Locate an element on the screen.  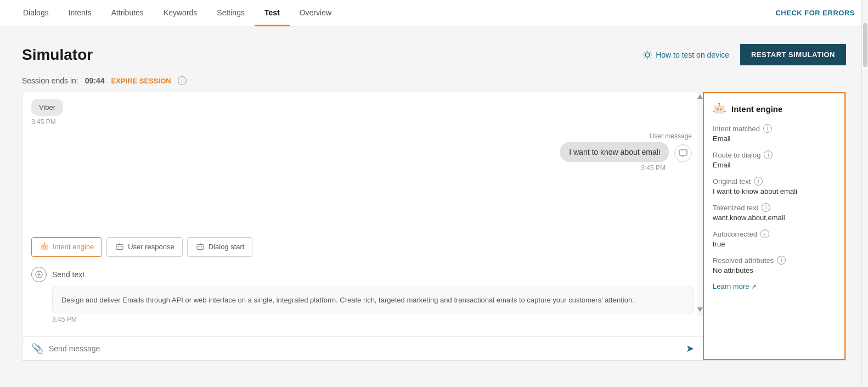
lightbulb-icon is located at coordinates (647, 55).